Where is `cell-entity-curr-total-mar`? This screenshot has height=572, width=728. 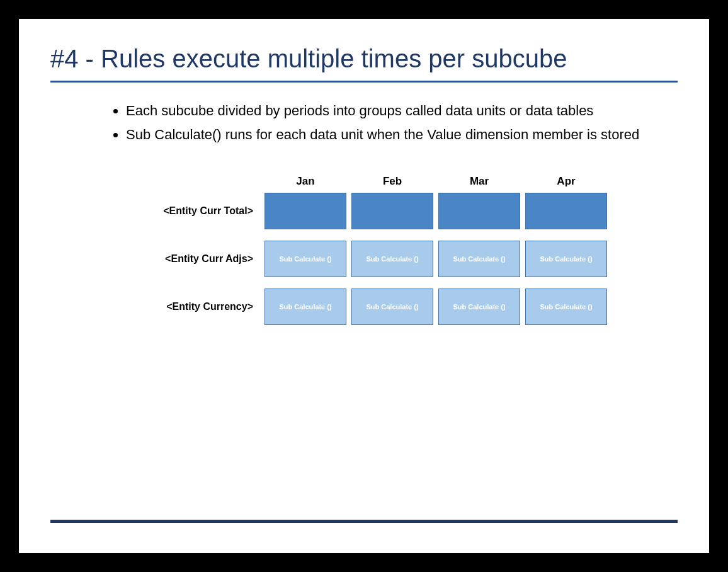
cell-entity-curr-total-mar is located at coordinates (479, 211).